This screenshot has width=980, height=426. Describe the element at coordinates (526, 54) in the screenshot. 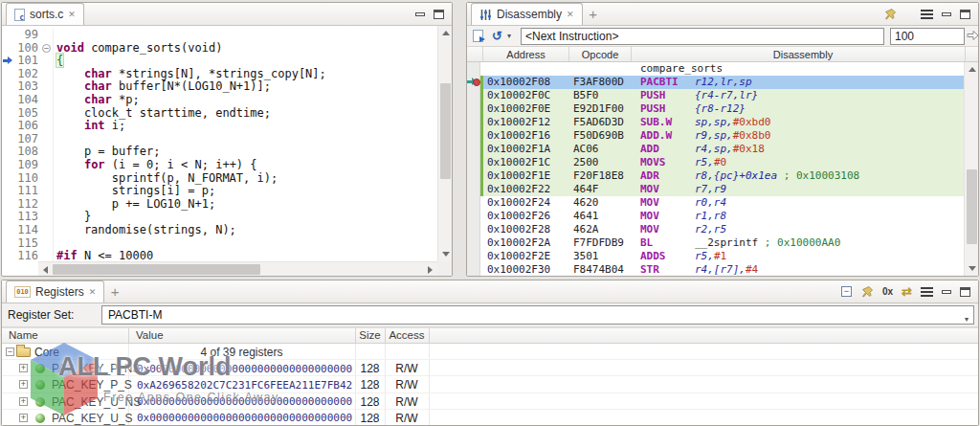

I see `column-header-address: Address` at that location.